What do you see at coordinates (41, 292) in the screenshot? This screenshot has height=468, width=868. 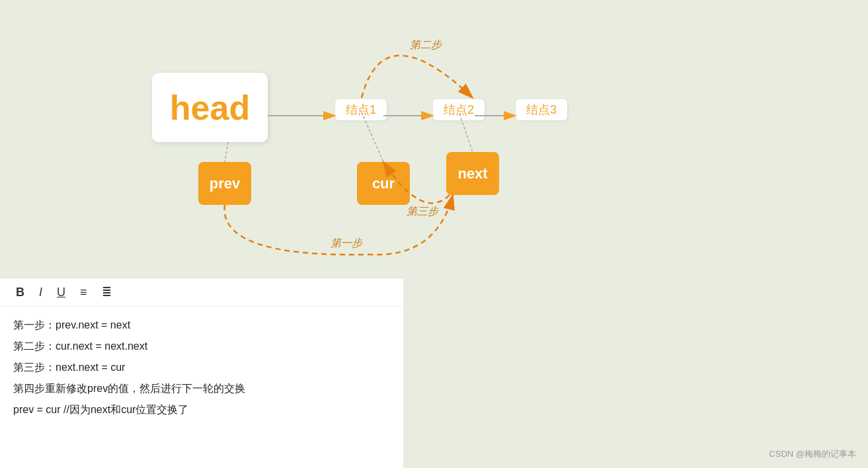 I see `italic-button: I` at bounding box center [41, 292].